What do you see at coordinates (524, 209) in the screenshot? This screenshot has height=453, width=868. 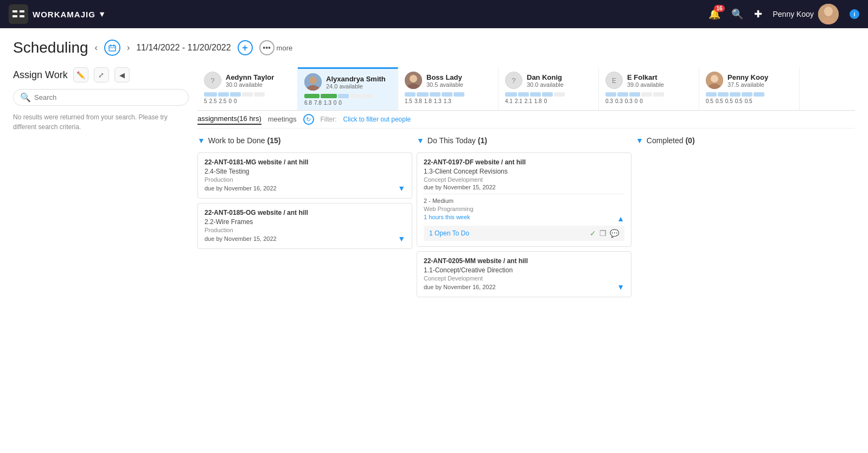 I see `task-skill: Web Programming` at bounding box center [524, 209].